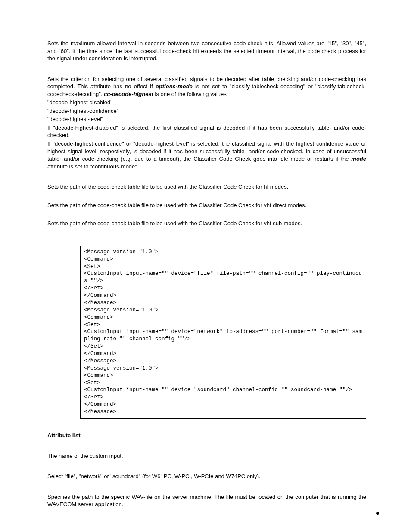 Image resolution: width=411 pixels, height=532 pixels. I want to click on paragraph: The name of the custom input., so click(207, 456).